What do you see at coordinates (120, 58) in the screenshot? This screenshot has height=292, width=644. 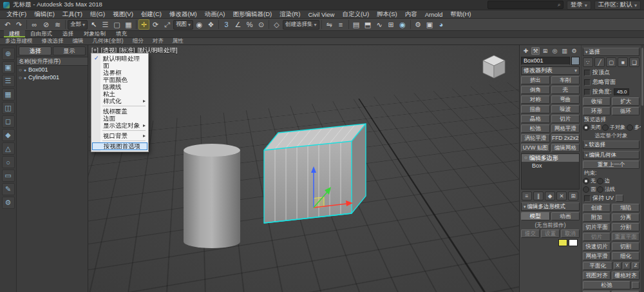 I see `context-menu-item: 默认明暗处理` at bounding box center [120, 58].